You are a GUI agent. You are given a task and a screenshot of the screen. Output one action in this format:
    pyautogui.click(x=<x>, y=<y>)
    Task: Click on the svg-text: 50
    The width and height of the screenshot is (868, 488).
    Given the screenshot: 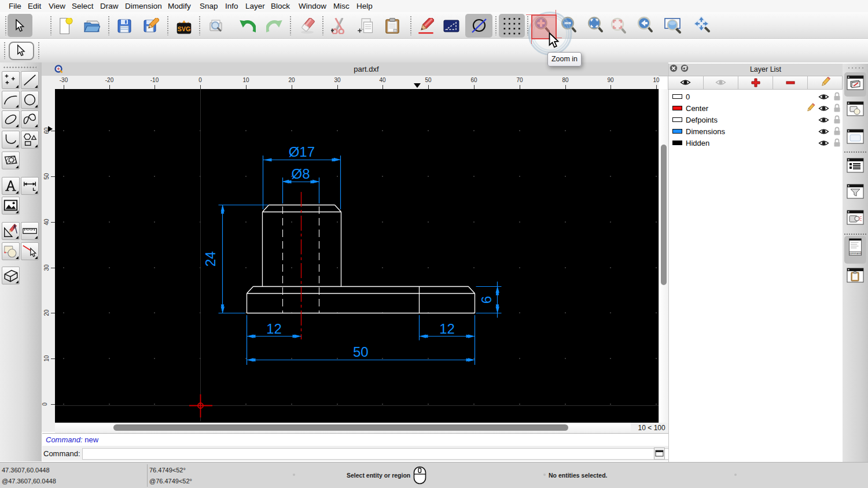 What is the action you would take?
    pyautogui.click(x=361, y=352)
    